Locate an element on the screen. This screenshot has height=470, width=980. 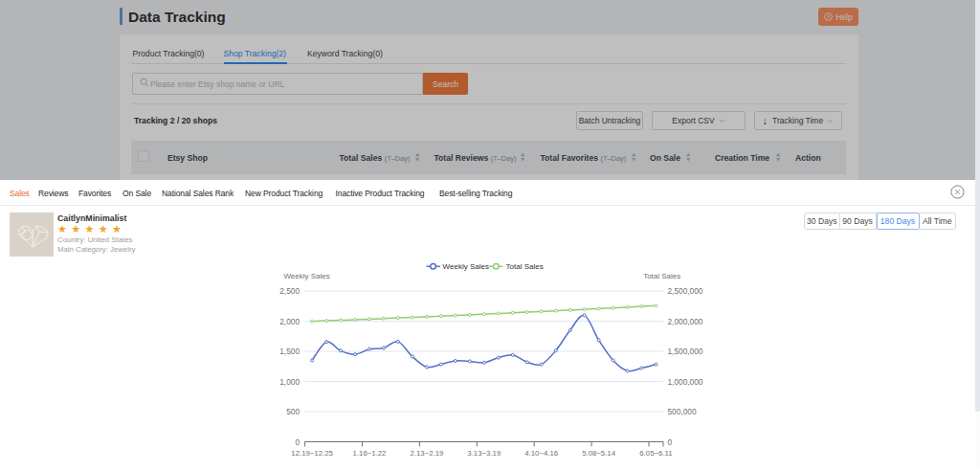
svg-text: 4.10~4.16 is located at coordinates (542, 454).